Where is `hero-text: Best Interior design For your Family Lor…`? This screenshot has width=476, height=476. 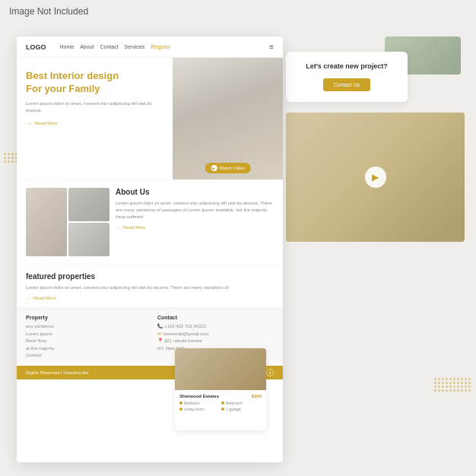 hero-text: Best Interior design For your Family Lor… is located at coordinates (94, 119).